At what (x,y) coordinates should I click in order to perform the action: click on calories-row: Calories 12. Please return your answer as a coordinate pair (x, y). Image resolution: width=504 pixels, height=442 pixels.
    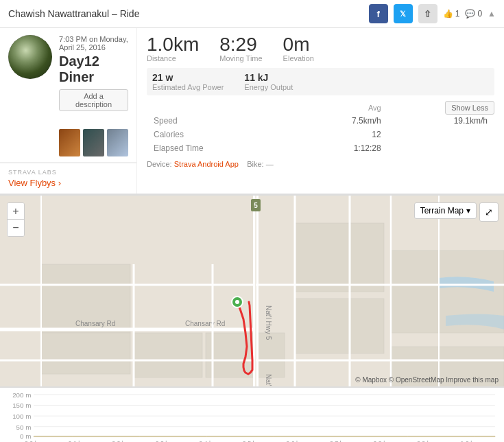
    Looking at the image, I should click on (321, 135).